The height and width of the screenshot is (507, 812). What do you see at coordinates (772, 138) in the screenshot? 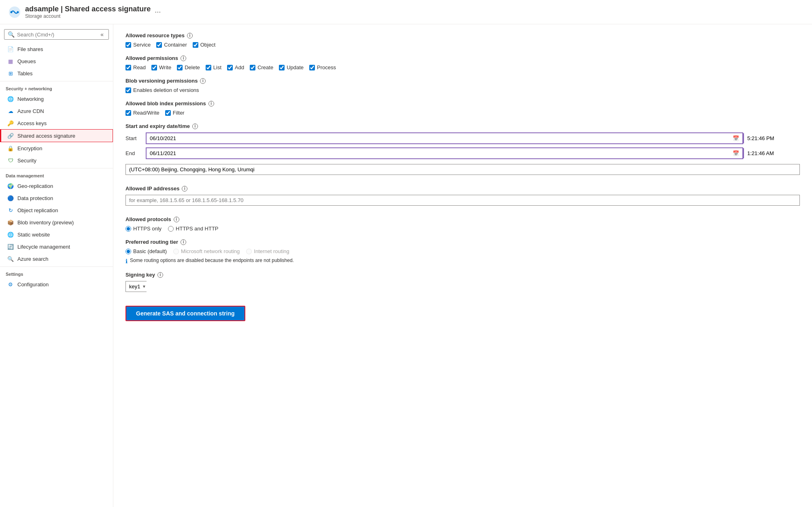
I see `start-time-input` at bounding box center [772, 138].